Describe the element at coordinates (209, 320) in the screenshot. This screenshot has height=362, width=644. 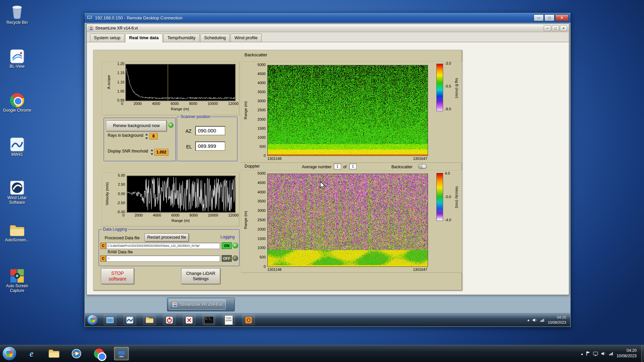
I see `remote-taskbar-icon-terminal: C:\_` at that location.